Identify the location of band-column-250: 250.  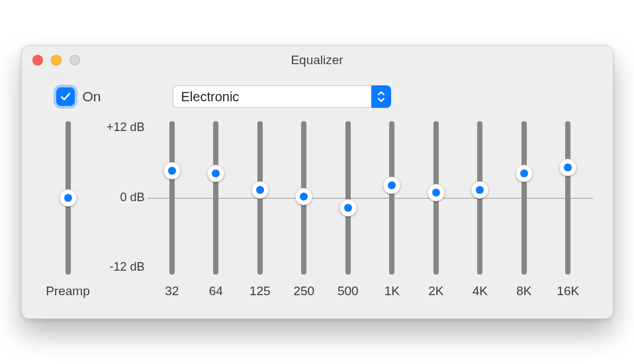
(304, 210).